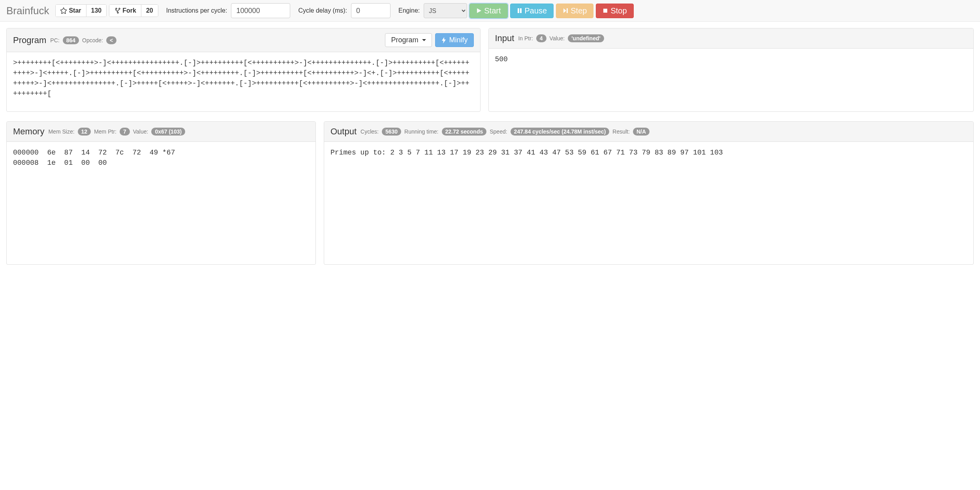 This screenshot has height=490, width=980. What do you see at coordinates (408, 40) in the screenshot?
I see `program-dropdown: Program` at bounding box center [408, 40].